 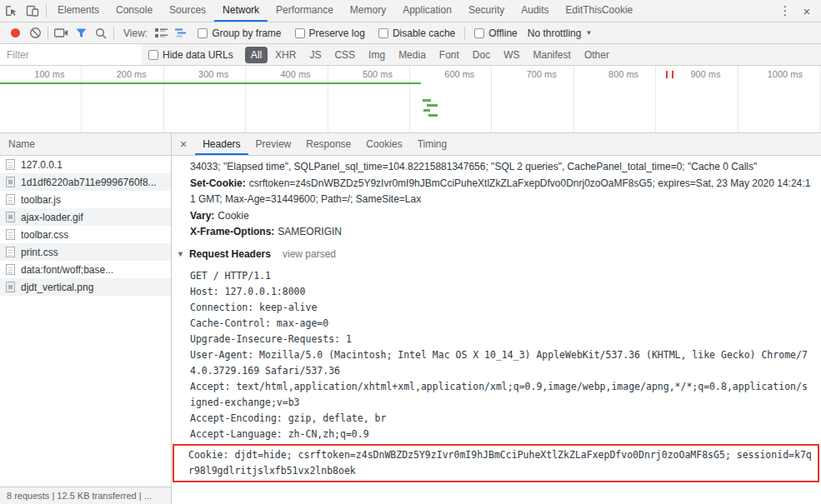 I want to click on image-file-icon, so click(x=10, y=182).